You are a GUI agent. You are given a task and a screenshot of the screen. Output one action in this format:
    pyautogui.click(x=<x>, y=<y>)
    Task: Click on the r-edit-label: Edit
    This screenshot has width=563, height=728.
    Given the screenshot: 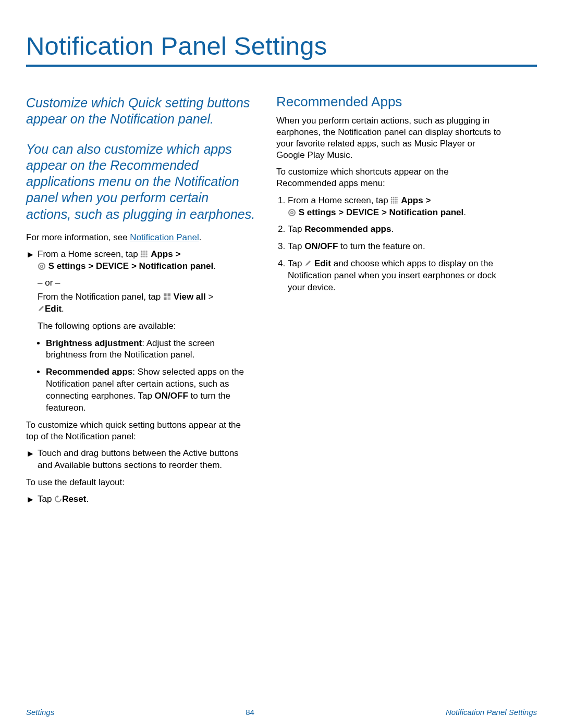 What is the action you would take?
    pyautogui.click(x=323, y=264)
    